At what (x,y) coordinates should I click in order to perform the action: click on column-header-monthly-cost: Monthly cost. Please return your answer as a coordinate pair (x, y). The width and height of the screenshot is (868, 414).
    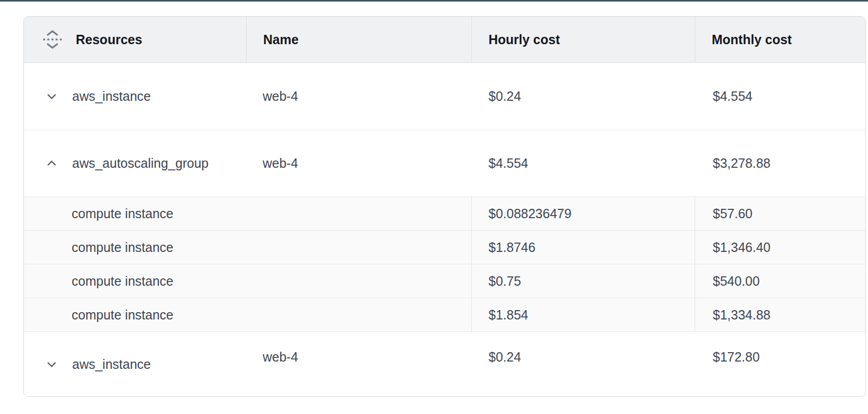
    Looking at the image, I should click on (780, 39).